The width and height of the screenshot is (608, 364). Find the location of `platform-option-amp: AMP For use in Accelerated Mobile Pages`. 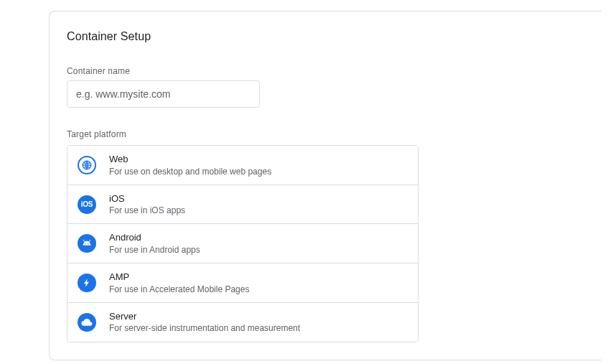

platform-option-amp: AMP For use in Accelerated Mobile Pages is located at coordinates (243, 283).